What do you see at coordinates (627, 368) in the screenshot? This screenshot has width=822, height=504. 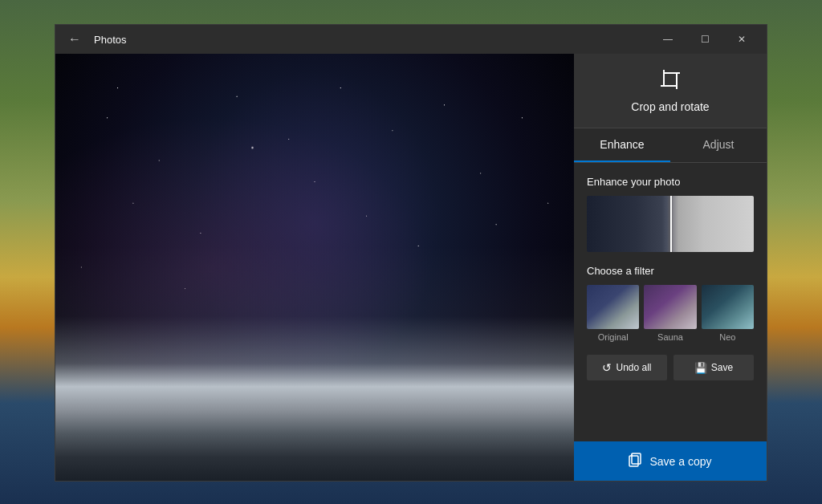 I see `undo-all-button: ↺ Undo all` at bounding box center [627, 368].